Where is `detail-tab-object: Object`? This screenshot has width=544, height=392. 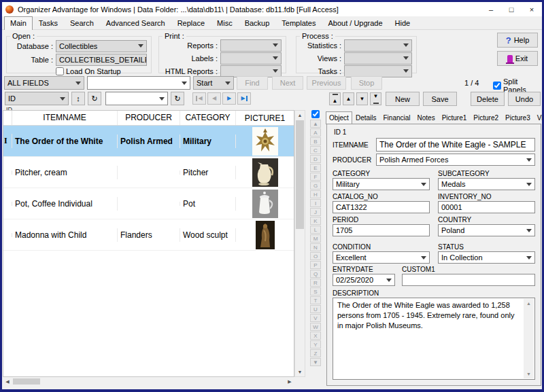 detail-tab-object: Object is located at coordinates (339, 118).